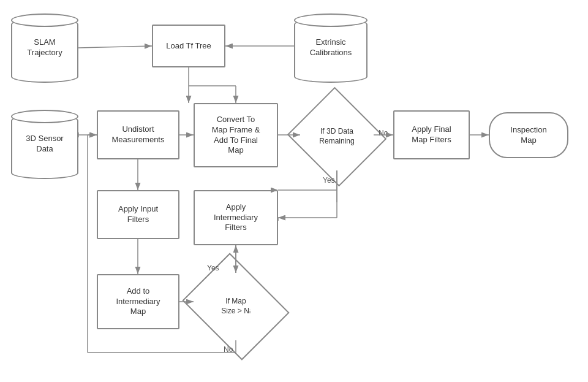 This screenshot has height=382, width=588. I want to click on yes-label: Yes, so click(329, 180).